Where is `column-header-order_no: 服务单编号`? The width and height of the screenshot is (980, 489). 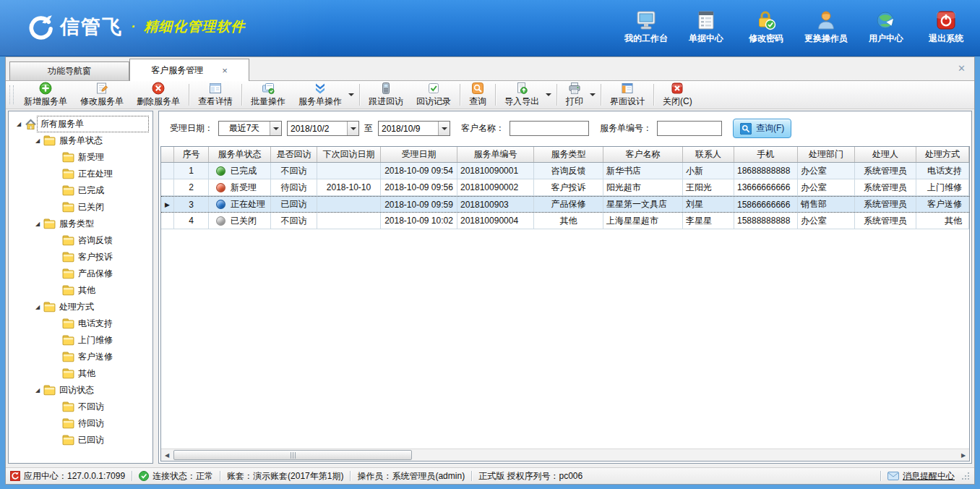
column-header-order_no: 服务单编号 is located at coordinates (496, 155).